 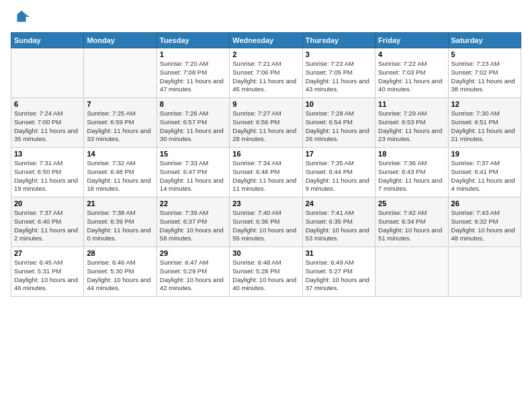 I want to click on calendar-cell: 17Sunrise: 7:35 AM Sunset: 6:44 PM Dayli…, so click(x=339, y=173).